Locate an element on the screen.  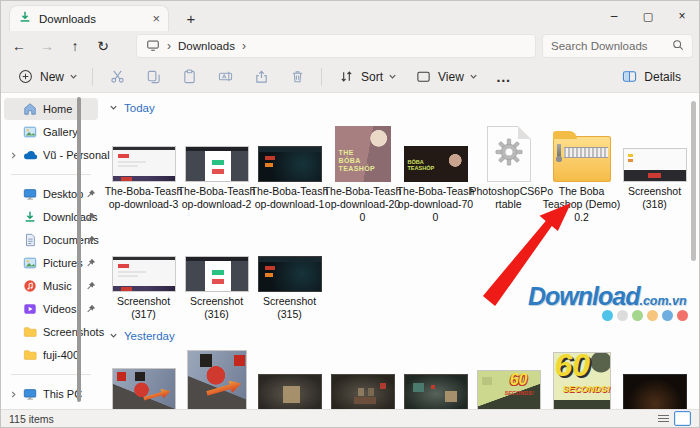
tab-title: Downloads is located at coordinates (92, 19).